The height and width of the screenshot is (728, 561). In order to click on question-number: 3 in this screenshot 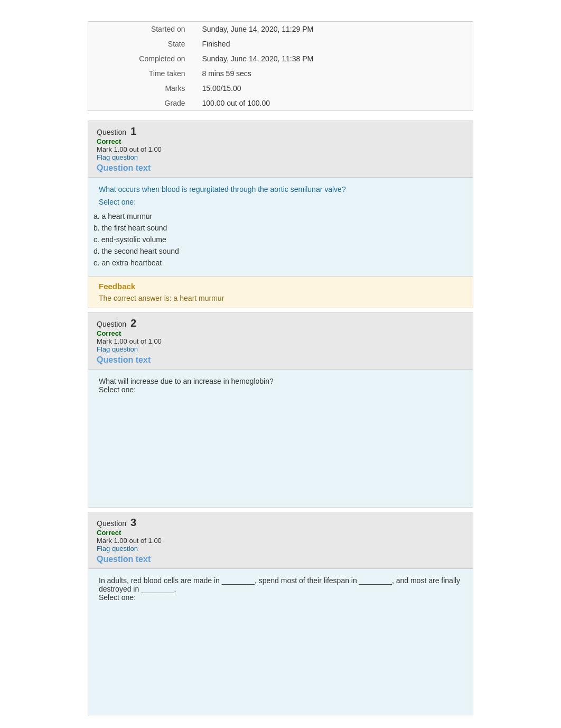, I will do `click(133, 522)`.